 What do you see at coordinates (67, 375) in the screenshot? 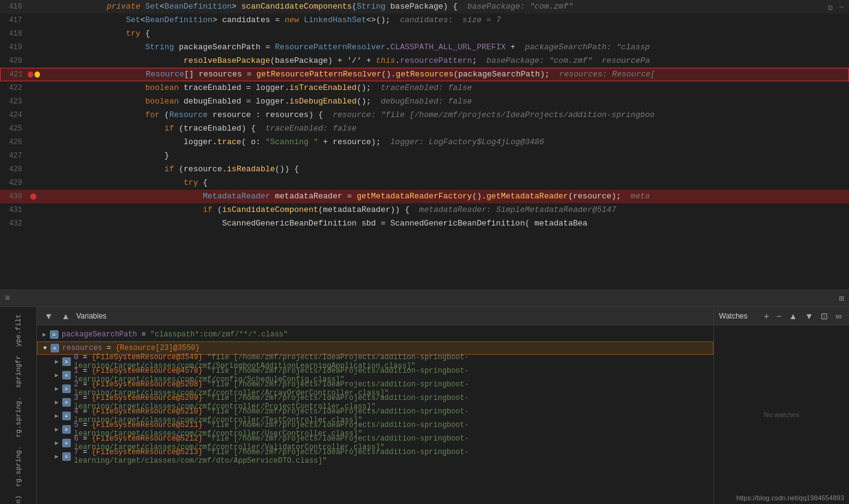
I see `var-icon-resource-1: ≡` at bounding box center [67, 375].